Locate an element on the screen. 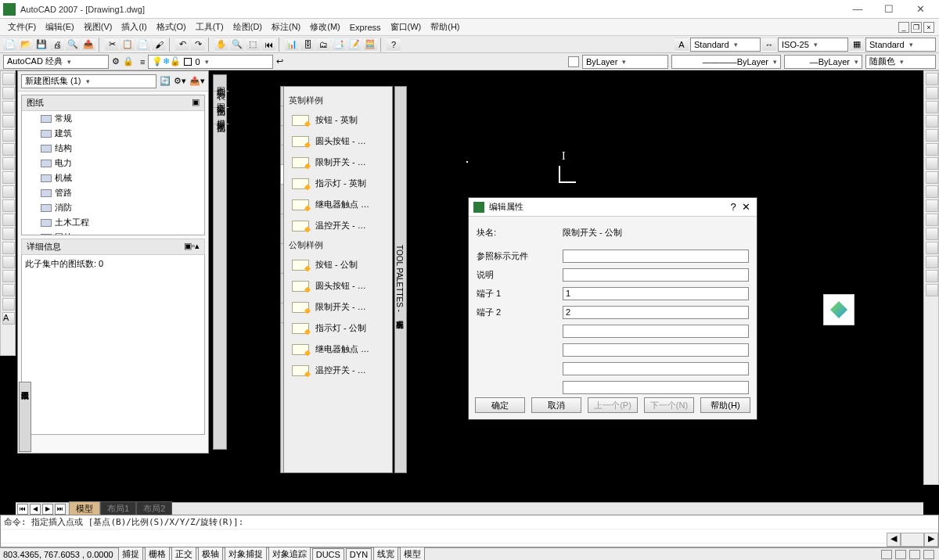  dimstyle-icon: ↔ is located at coordinates (769, 45).